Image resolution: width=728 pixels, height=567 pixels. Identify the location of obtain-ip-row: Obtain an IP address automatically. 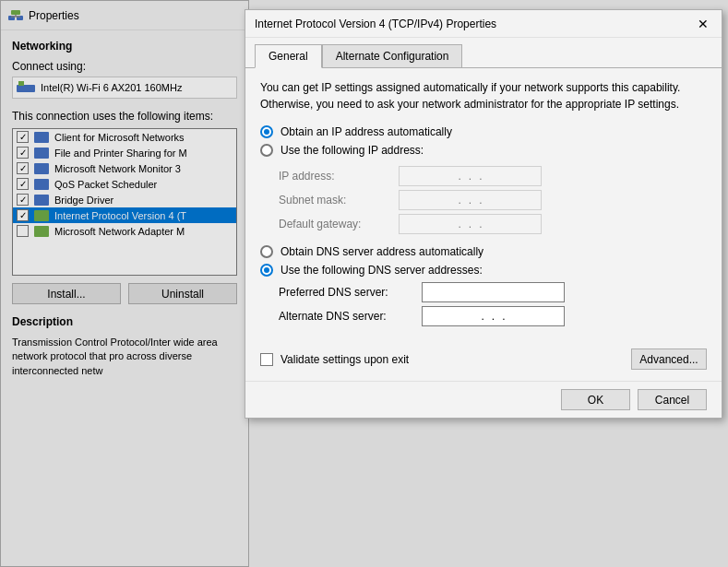
(483, 132).